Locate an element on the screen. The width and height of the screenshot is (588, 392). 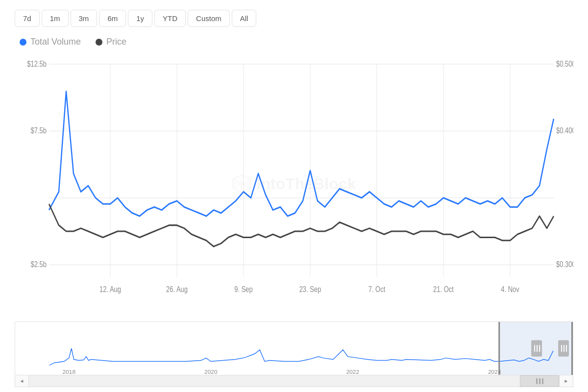
legend-volume: Total Volume is located at coordinates (50, 42).